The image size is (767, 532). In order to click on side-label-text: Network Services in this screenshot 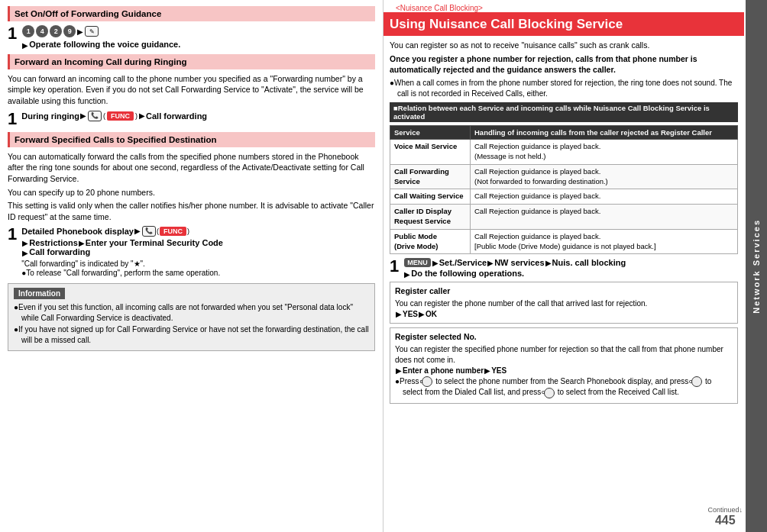, I will do `click(756, 266)`.